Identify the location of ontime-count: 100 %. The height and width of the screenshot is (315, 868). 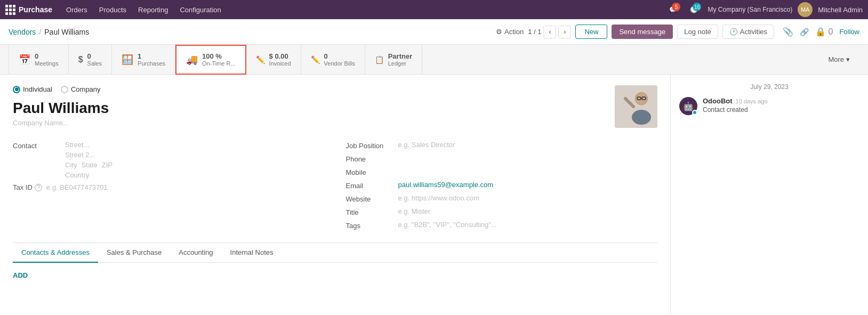
(219, 56).